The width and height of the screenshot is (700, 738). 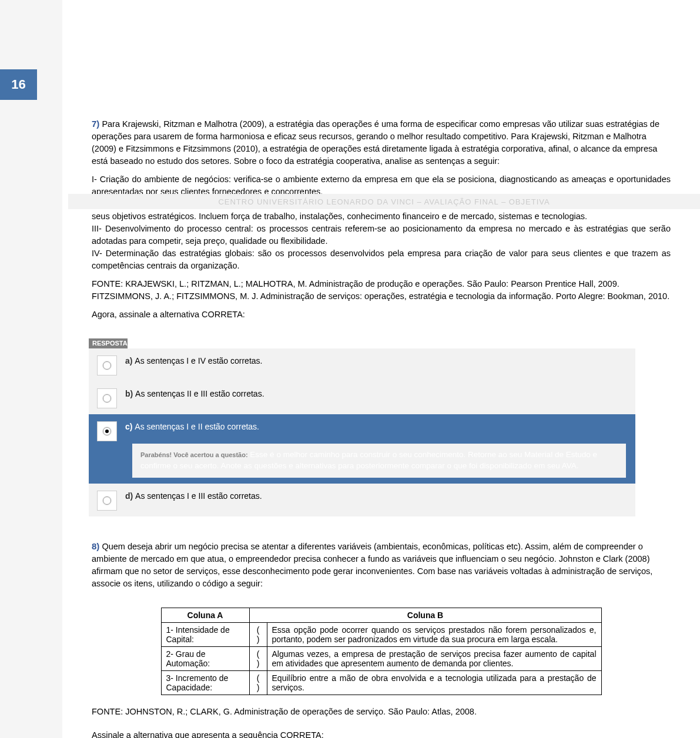 What do you see at coordinates (381, 296) in the screenshot?
I see `q7-source-2: FITZSIMMONS, J. A.; FITZSIMMONS, M. J. A…` at bounding box center [381, 296].